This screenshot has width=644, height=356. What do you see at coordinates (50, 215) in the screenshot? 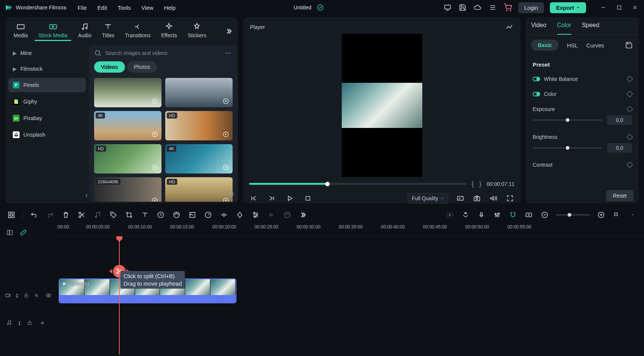
I see `redo-icon` at bounding box center [50, 215].